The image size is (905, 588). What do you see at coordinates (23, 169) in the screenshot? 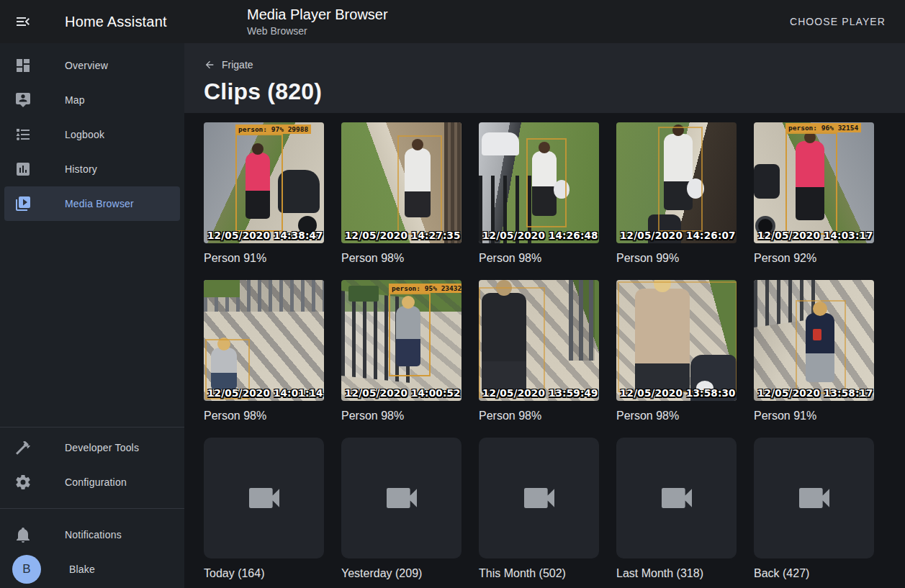
I see `chart-box-icon` at bounding box center [23, 169].